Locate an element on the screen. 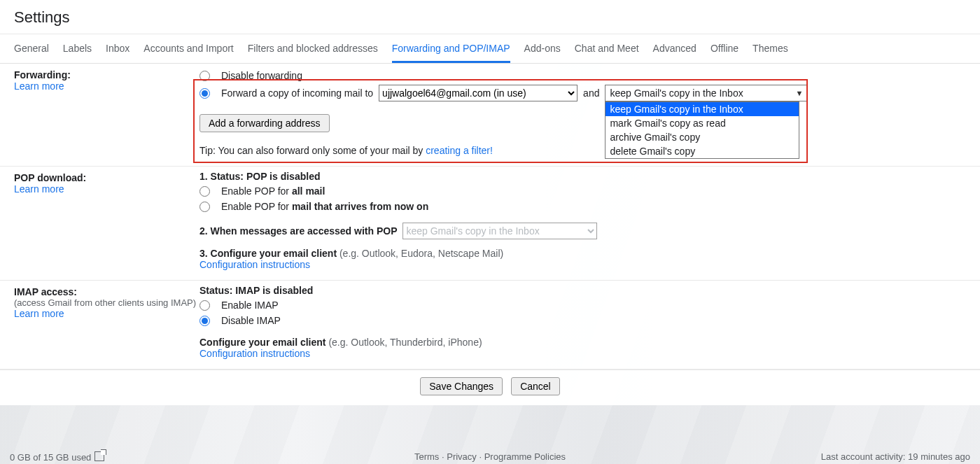 The image size is (980, 464). forwarding-learn-more-link: Learn more is located at coordinates (39, 86).